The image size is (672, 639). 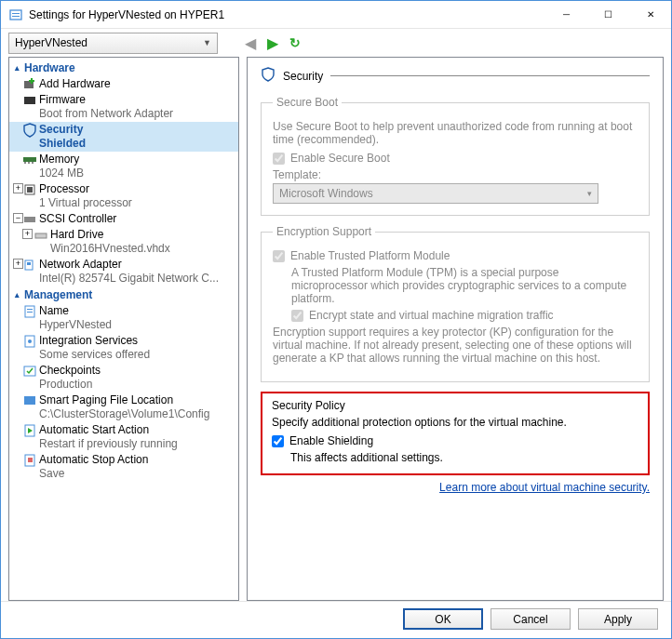 What do you see at coordinates (455, 422) in the screenshot?
I see `security-policy-desc: Specify additional protection options fo…` at bounding box center [455, 422].